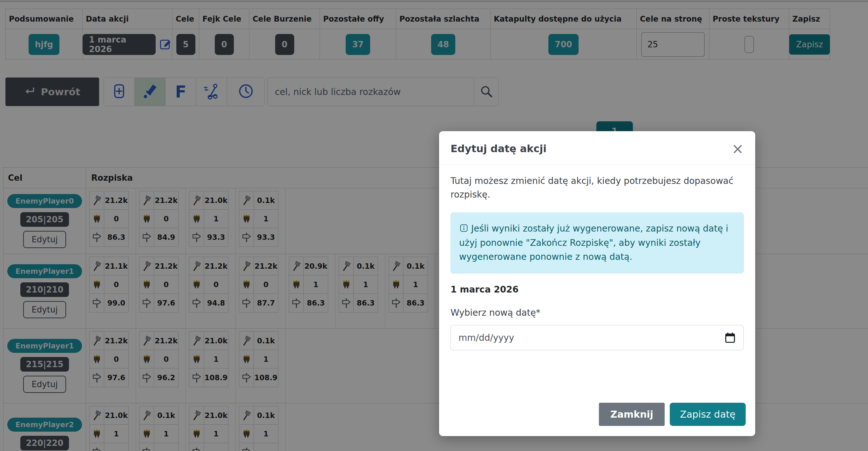  What do you see at coordinates (594, 243) in the screenshot?
I see `info-alert-text: Jeśli wyniki zostały już wygenerowane, z…` at bounding box center [594, 243].